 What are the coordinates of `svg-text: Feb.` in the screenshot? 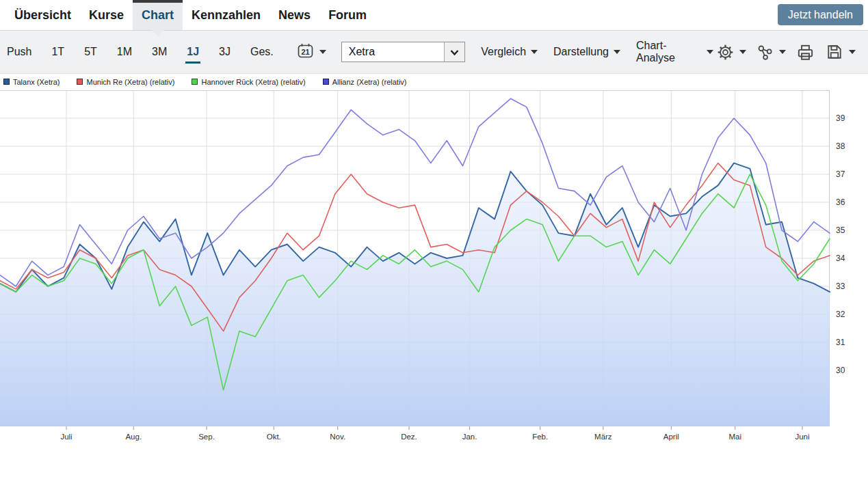 It's located at (540, 437).